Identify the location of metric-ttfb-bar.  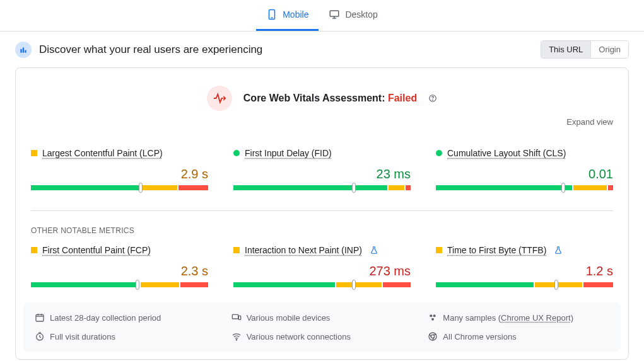
(525, 285).